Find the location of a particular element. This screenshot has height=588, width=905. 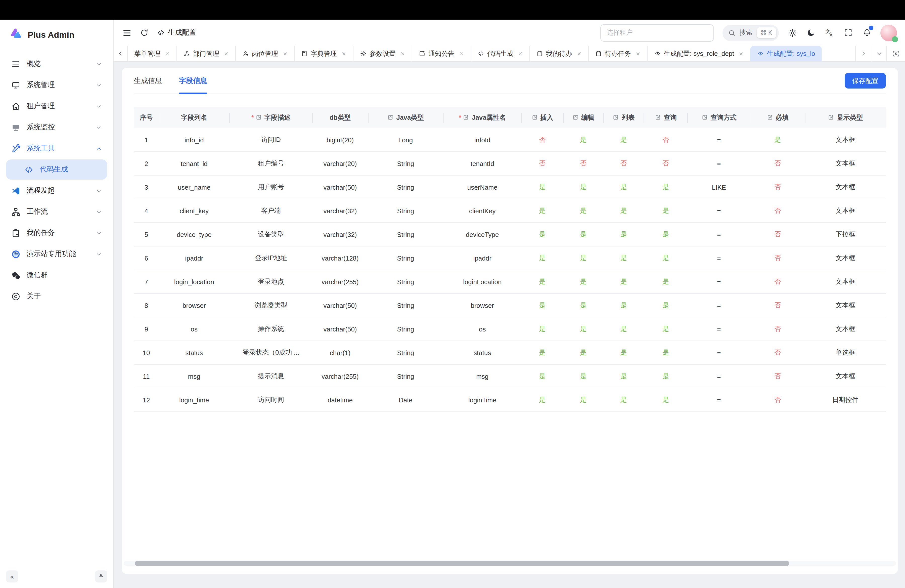

table-row: 6ipaddr登录IP地址varchar(128)Stringipaddr是是是… is located at coordinates (510, 258).